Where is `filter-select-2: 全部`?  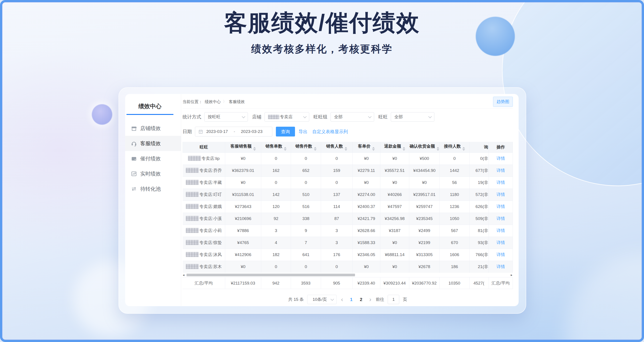
filter-select-2: 全部 is located at coordinates (352, 117).